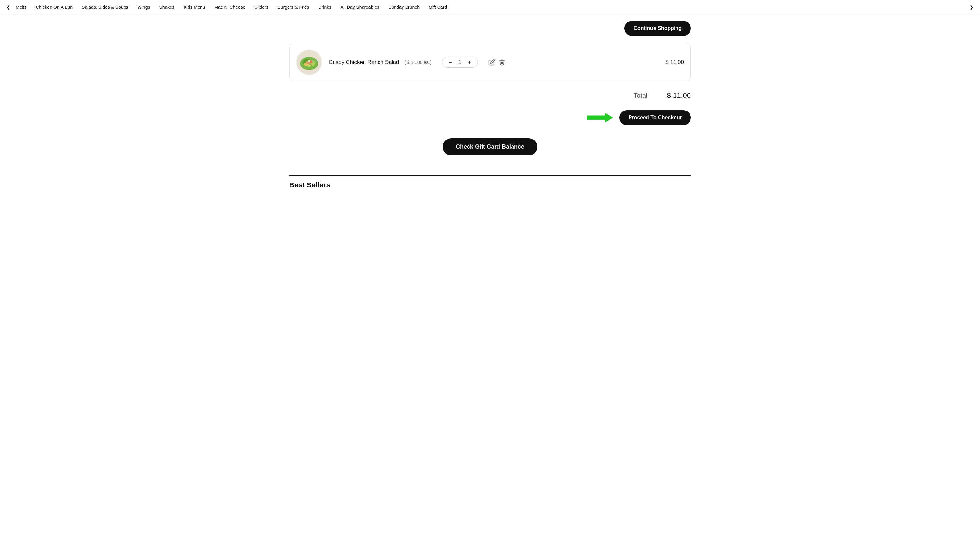  What do you see at coordinates (230, 7) in the screenshot?
I see `nav-item-mac-n-cheese: Mac N' Cheese` at bounding box center [230, 7].